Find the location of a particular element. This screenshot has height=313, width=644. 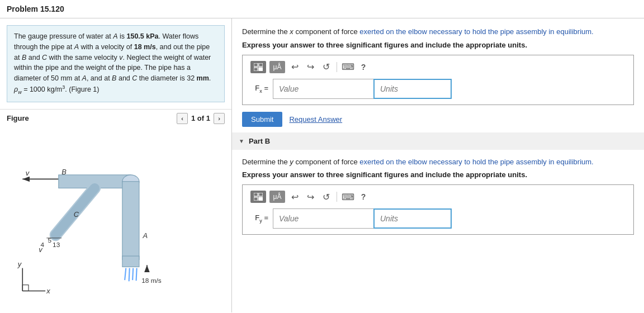

svg-text: A is located at coordinates (145, 236).